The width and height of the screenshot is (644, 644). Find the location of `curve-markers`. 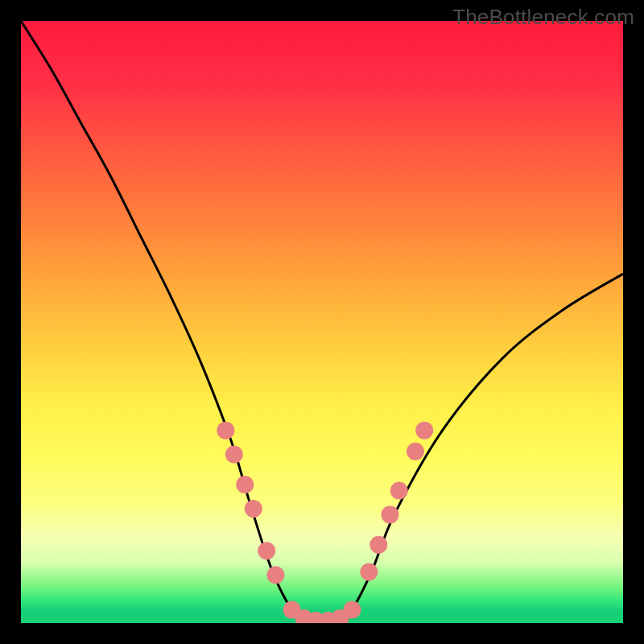

curve-markers is located at coordinates (325, 522).